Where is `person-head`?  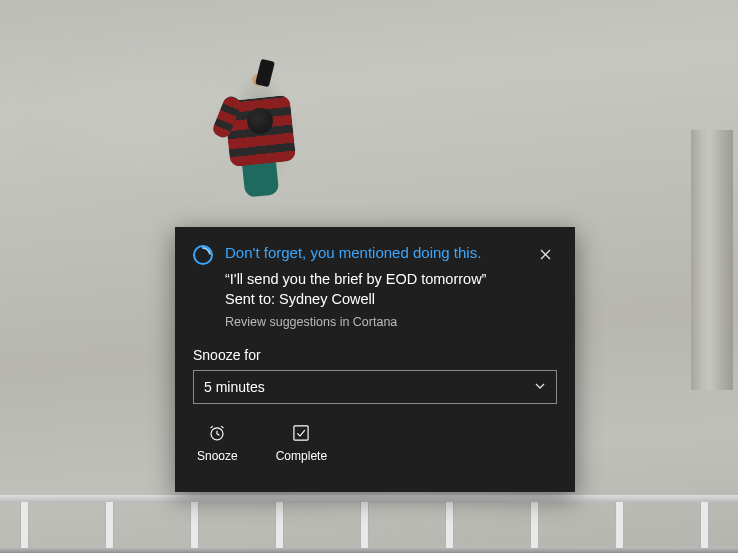 person-head is located at coordinates (260, 121).